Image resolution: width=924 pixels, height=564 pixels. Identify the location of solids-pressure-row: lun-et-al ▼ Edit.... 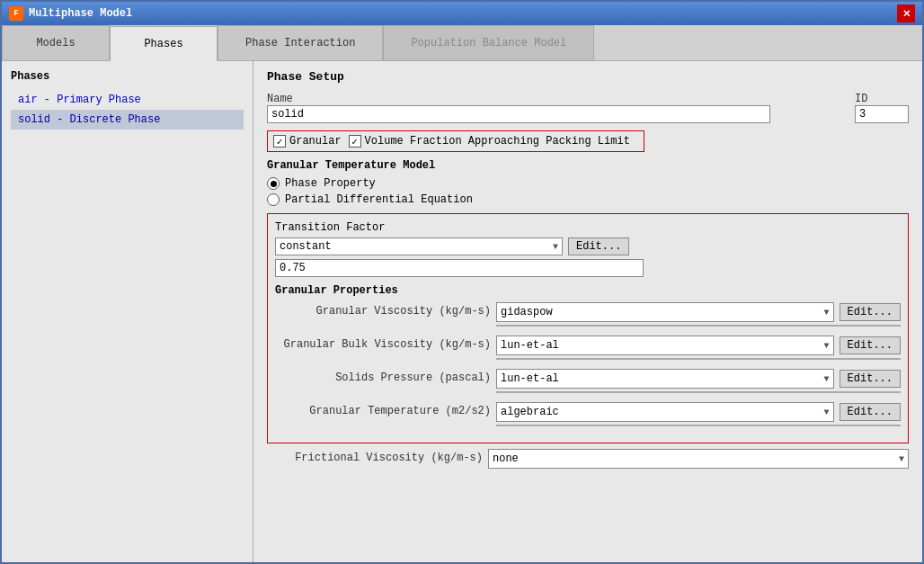
(698, 379).